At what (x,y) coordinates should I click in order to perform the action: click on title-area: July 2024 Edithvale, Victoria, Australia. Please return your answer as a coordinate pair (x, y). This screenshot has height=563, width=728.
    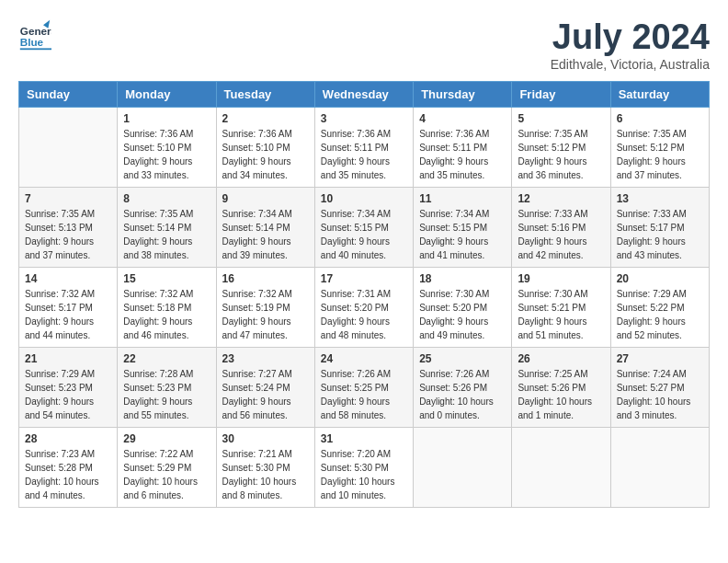
    Looking at the image, I should click on (631, 45).